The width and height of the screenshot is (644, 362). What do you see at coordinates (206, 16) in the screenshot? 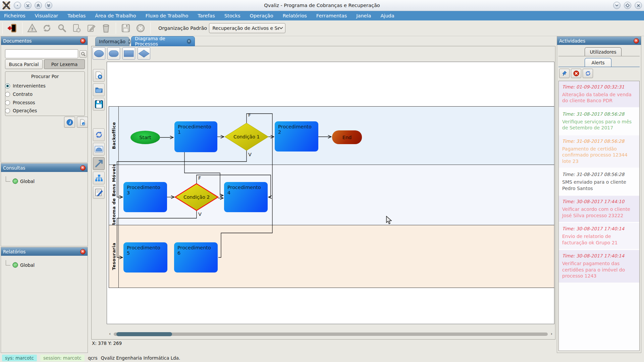
I see `menu-tarefas: Tarefas` at bounding box center [206, 16].